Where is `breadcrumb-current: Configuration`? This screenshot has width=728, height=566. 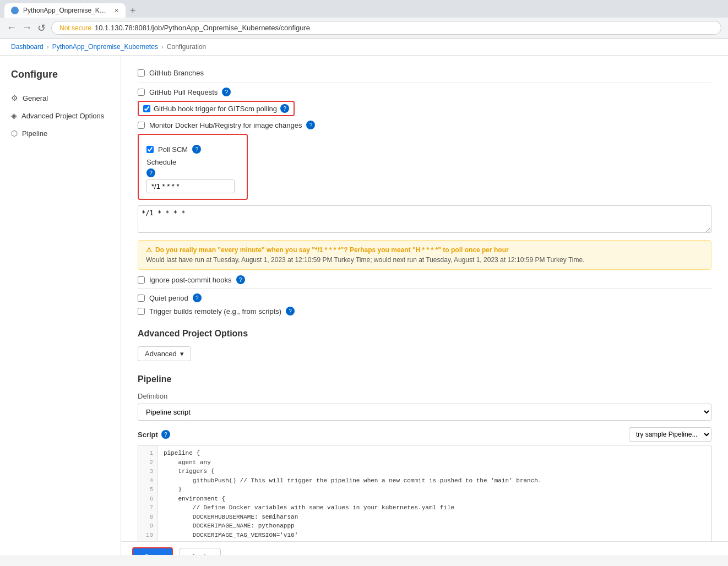 breadcrumb-current: Configuration is located at coordinates (186, 47).